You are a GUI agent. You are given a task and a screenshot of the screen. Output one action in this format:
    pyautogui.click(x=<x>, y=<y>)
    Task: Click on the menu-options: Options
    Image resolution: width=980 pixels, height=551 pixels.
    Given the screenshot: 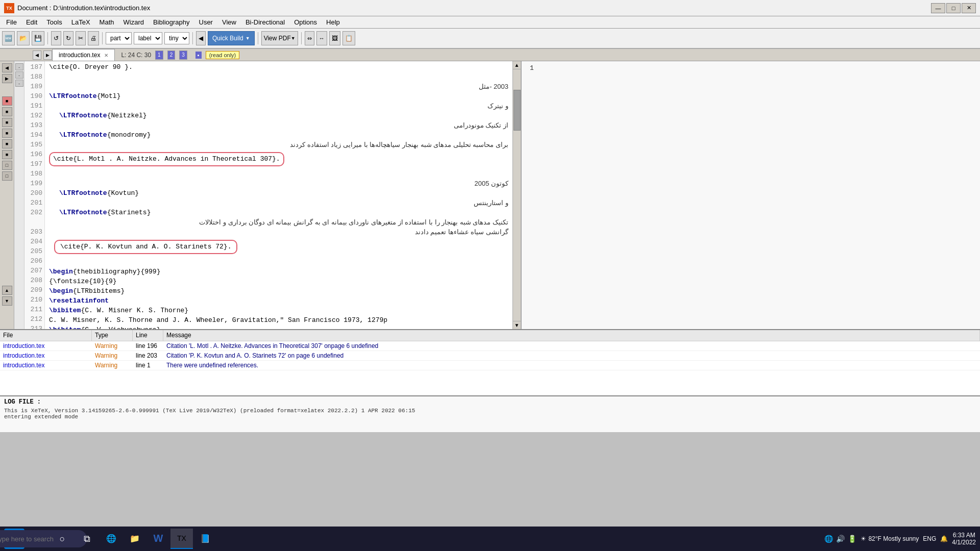 What is the action you would take?
    pyautogui.click(x=305, y=22)
    